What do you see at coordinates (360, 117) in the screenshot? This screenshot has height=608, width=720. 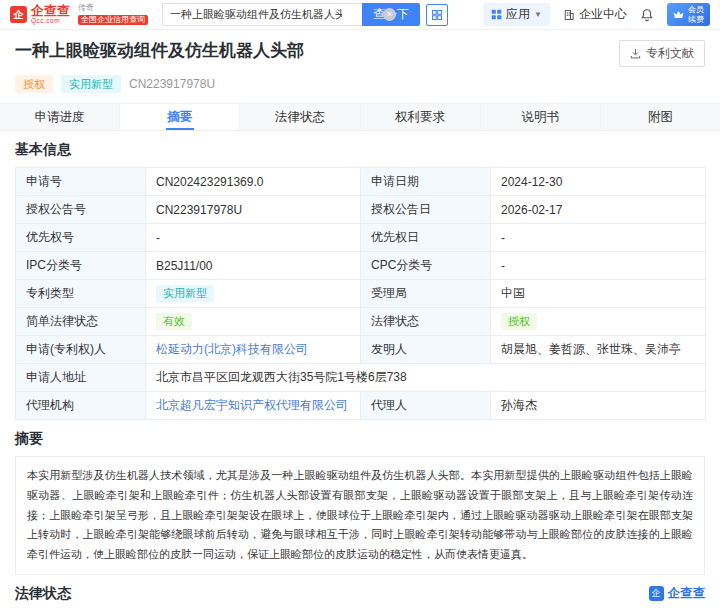 I see `tab-bar: 申请进度 摘要 法律状态 权利要求 说明书 附图` at bounding box center [360, 117].